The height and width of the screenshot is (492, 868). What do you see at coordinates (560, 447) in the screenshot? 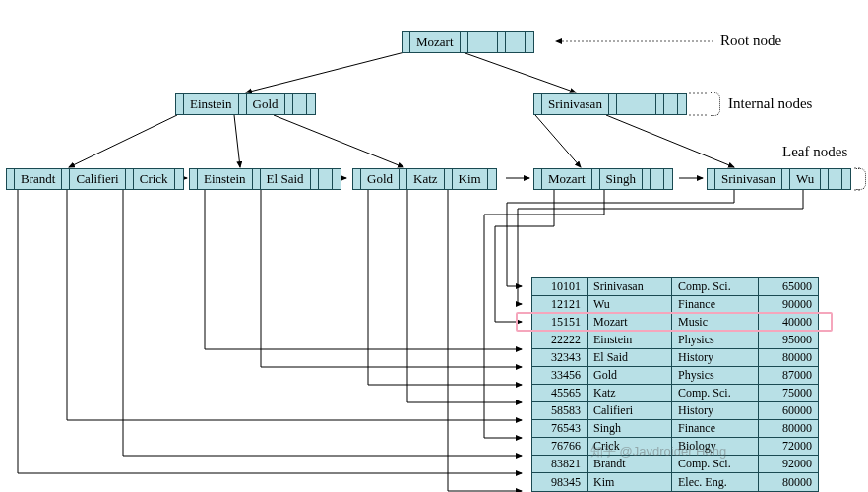
I see `table-cell: 76766` at bounding box center [560, 447].